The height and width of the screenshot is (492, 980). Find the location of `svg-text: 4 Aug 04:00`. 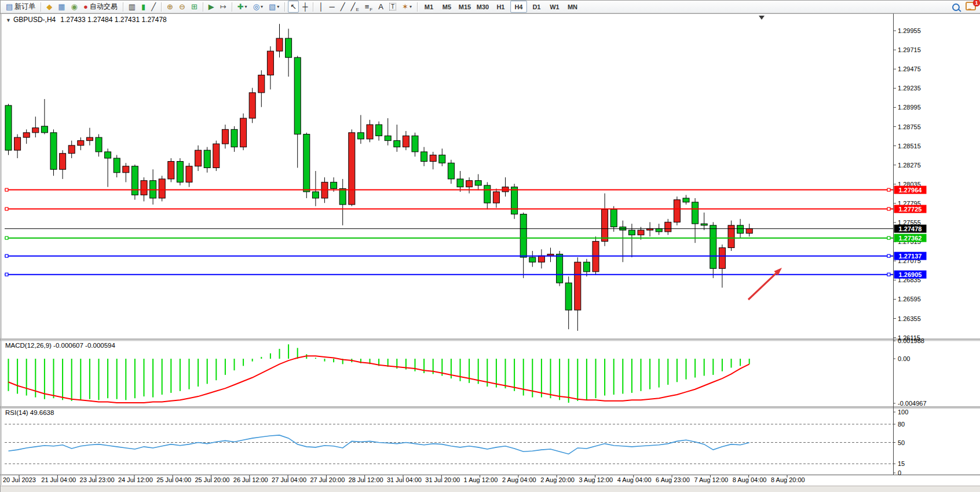

svg-text: 4 Aug 04:00 is located at coordinates (635, 480).